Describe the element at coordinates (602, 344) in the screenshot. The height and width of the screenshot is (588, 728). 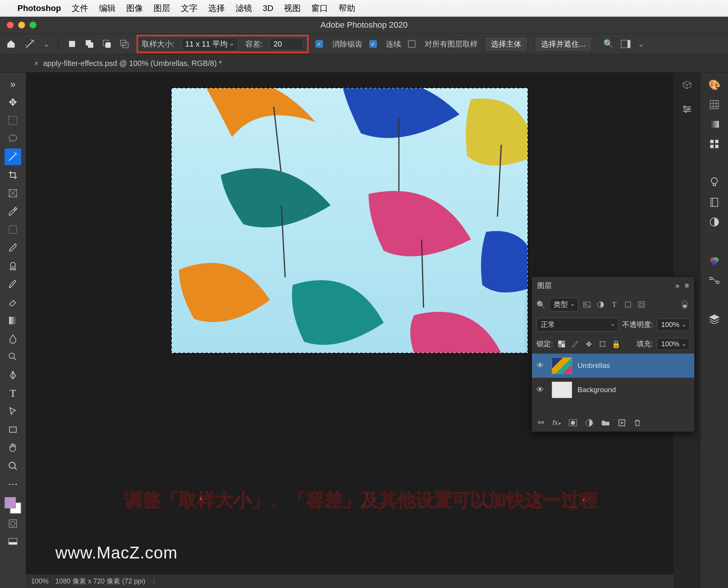
I see `lock-artboard-icon` at that location.